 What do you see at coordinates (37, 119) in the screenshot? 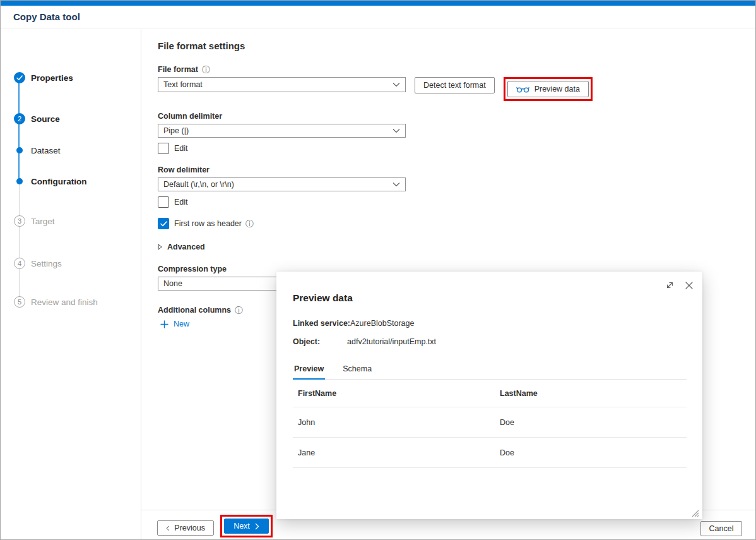
I see `step-source: 2 Source` at bounding box center [37, 119].